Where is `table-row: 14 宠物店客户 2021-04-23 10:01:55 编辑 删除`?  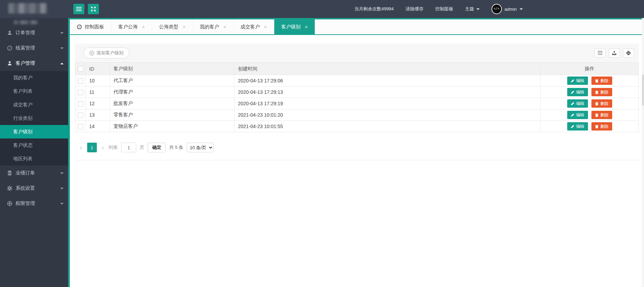 table-row: 14 宠物店客户 2021-04-23 10:01:55 编辑 删除 is located at coordinates (357, 127).